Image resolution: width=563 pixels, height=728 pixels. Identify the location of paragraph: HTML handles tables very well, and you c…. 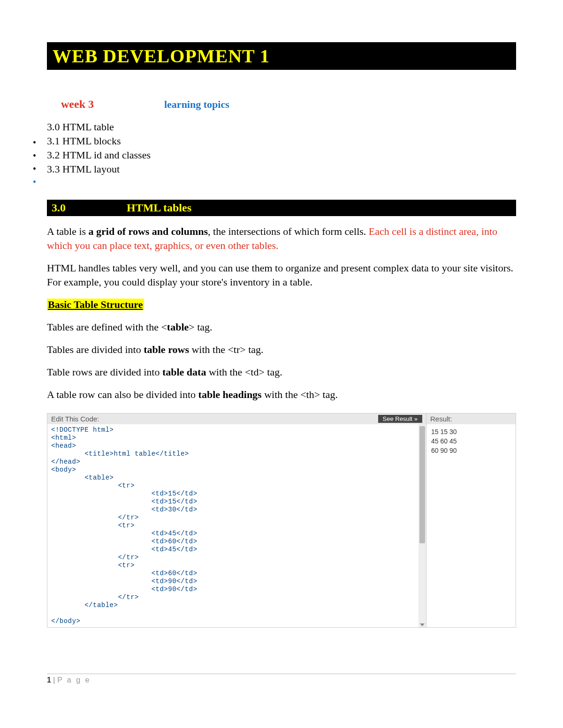
(282, 275).